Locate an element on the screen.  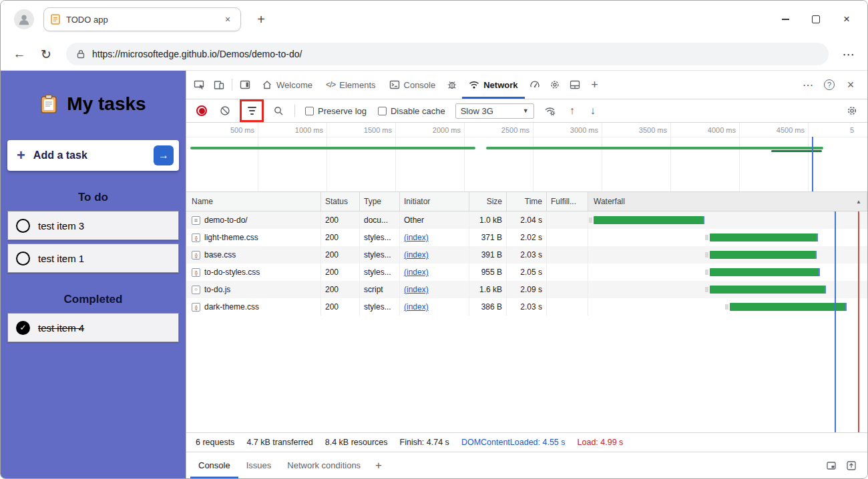
column-header-time: Time is located at coordinates (527, 201).